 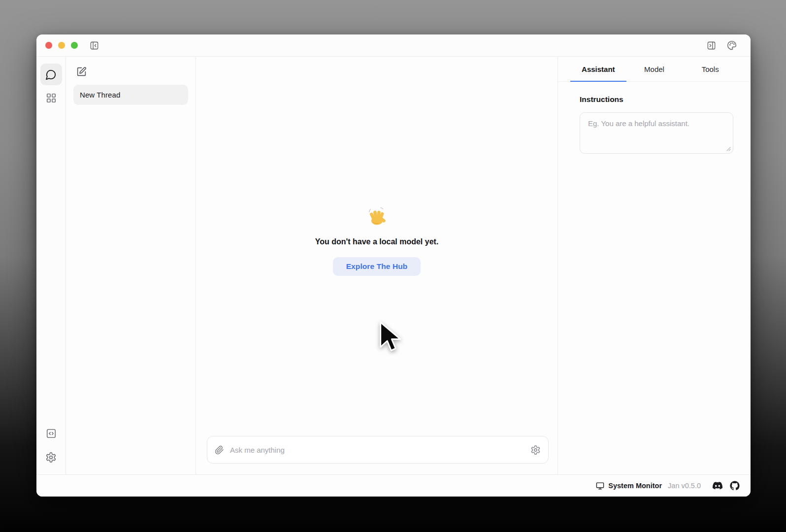 What do you see at coordinates (654, 69) in the screenshot?
I see `right-panel-tabs: Assistant Model Tools` at bounding box center [654, 69].